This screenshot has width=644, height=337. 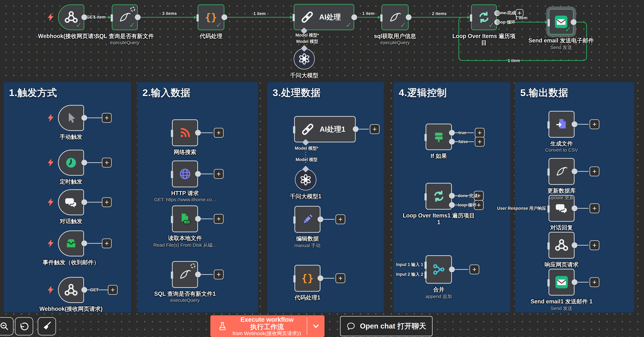 What do you see at coordinates (506, 22) in the screenshot?
I see `connection-label: loop 循环` at bounding box center [506, 22].